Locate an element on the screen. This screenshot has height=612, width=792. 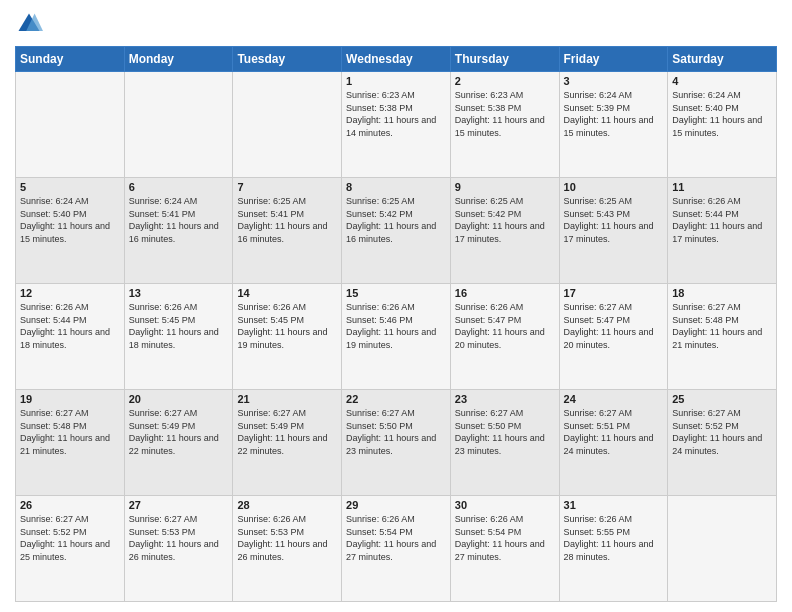
day-info: Sunrise: 6:24 AM Sunset: 5:39 PM Dayligh… is located at coordinates (614, 114).